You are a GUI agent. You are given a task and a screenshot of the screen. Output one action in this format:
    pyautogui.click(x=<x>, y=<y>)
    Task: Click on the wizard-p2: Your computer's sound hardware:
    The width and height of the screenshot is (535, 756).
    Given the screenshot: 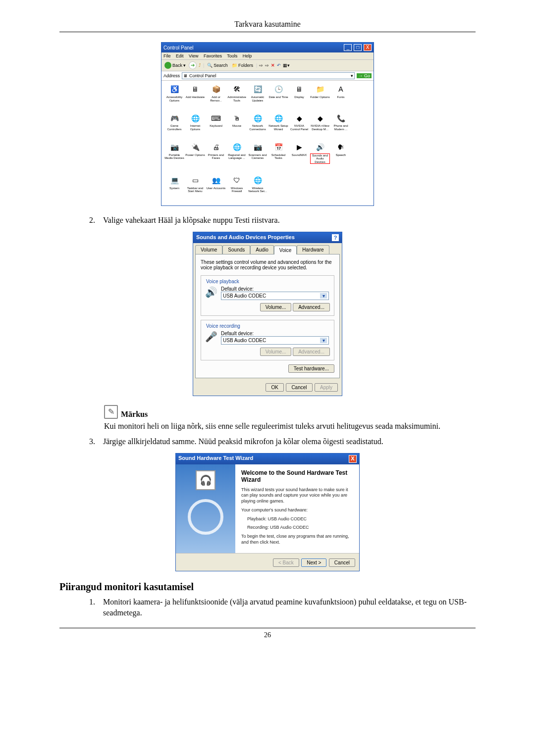 What is the action you would take?
    pyautogui.click(x=297, y=510)
    